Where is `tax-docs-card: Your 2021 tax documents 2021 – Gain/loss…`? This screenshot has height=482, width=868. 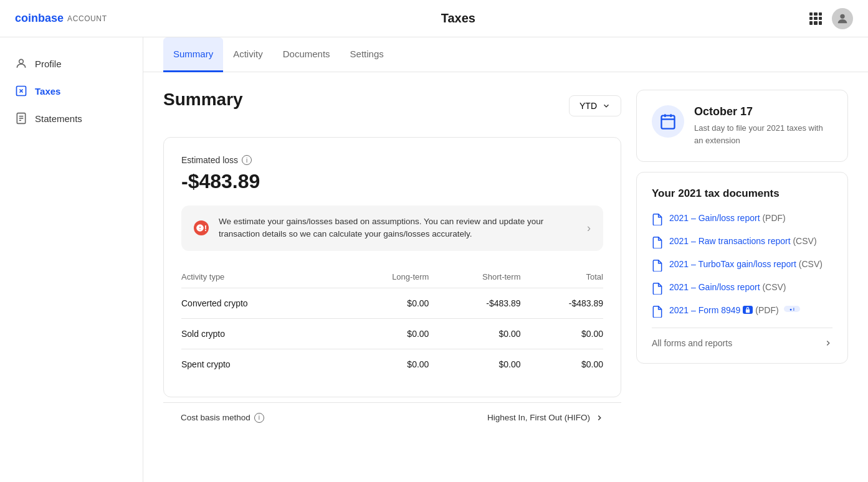 tax-docs-card: Your 2021 tax documents 2021 – Gain/loss… is located at coordinates (742, 268).